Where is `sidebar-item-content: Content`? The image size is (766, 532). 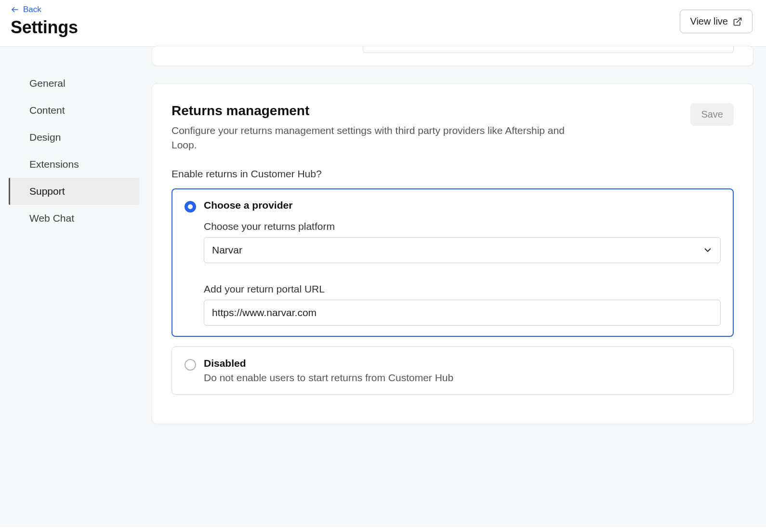
sidebar-item-content: Content is located at coordinates (74, 110).